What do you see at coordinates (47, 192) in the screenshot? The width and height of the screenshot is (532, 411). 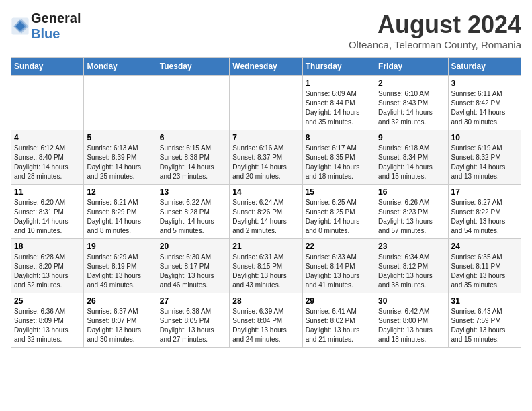 I see `day-number: 11` at bounding box center [47, 192].